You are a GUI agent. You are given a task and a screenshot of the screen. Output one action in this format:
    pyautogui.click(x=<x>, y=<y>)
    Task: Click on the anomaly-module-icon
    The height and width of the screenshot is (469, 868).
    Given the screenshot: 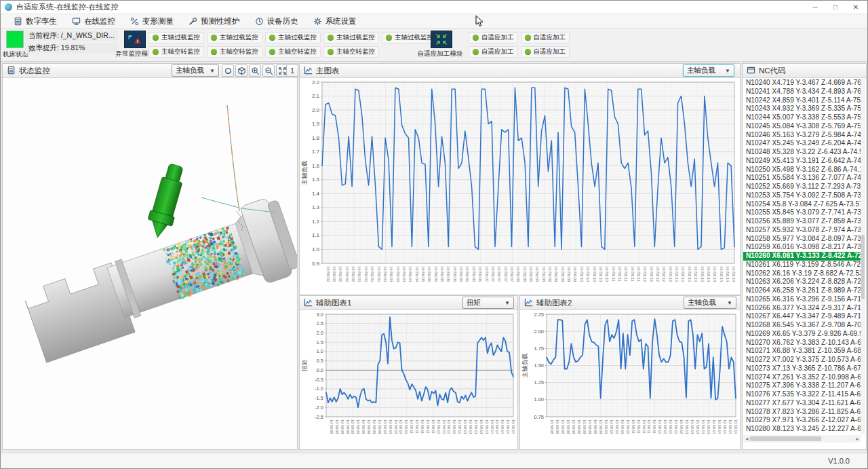 What is the action you would take?
    pyautogui.click(x=135, y=39)
    